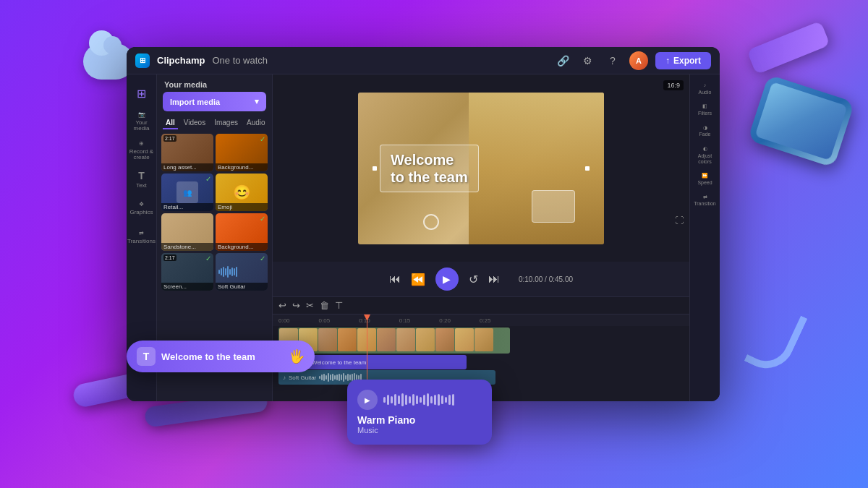 This screenshot has width=868, height=488. Describe the element at coordinates (613, 61) in the screenshot. I see `help-icon: ?` at that location.